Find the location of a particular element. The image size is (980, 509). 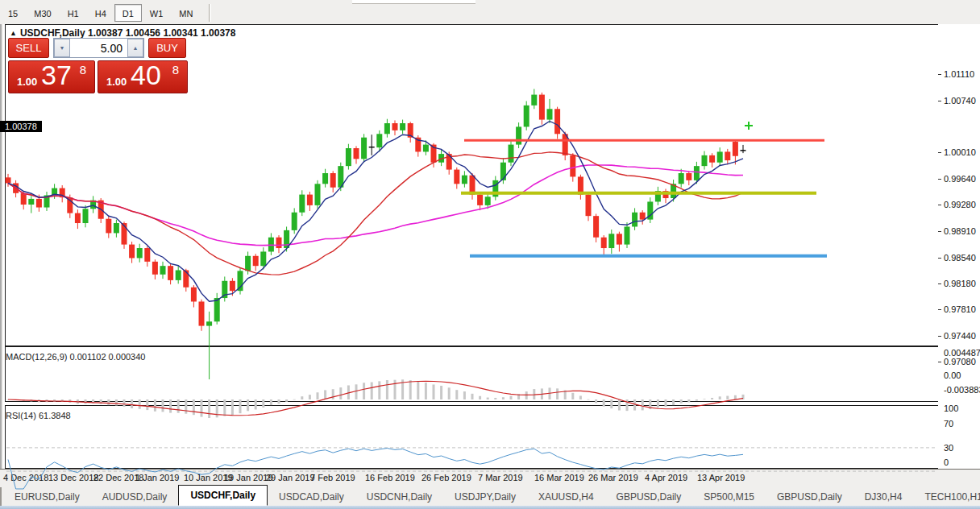

timeframe-button-15: 15 is located at coordinates (13, 13).